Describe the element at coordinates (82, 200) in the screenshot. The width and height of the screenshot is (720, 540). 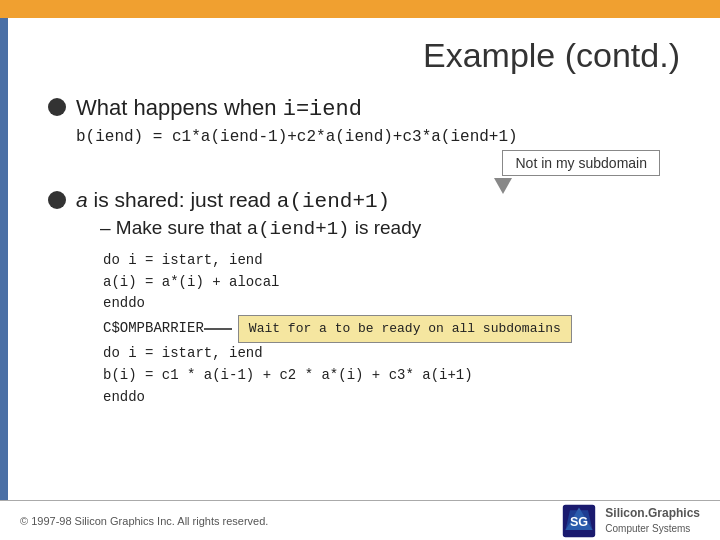
I see `section2-a: a` at that location.